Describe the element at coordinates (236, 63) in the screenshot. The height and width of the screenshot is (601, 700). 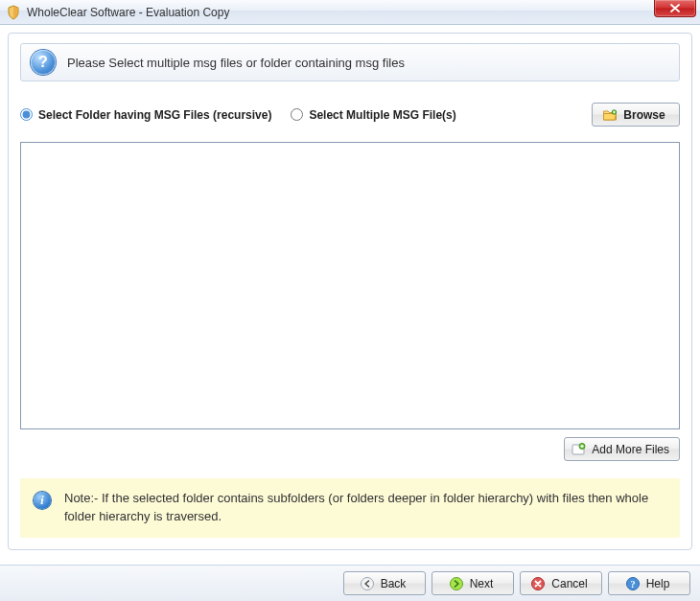
I see `instruction-text: Please Select multiple msg files or fold…` at that location.